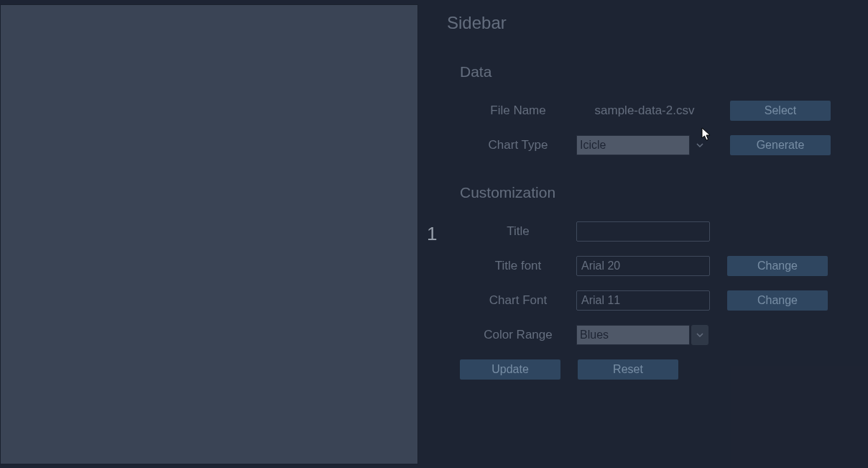 The image size is (868, 468). What do you see at coordinates (655, 193) in the screenshot?
I see `customization-section-title: Customization` at bounding box center [655, 193].